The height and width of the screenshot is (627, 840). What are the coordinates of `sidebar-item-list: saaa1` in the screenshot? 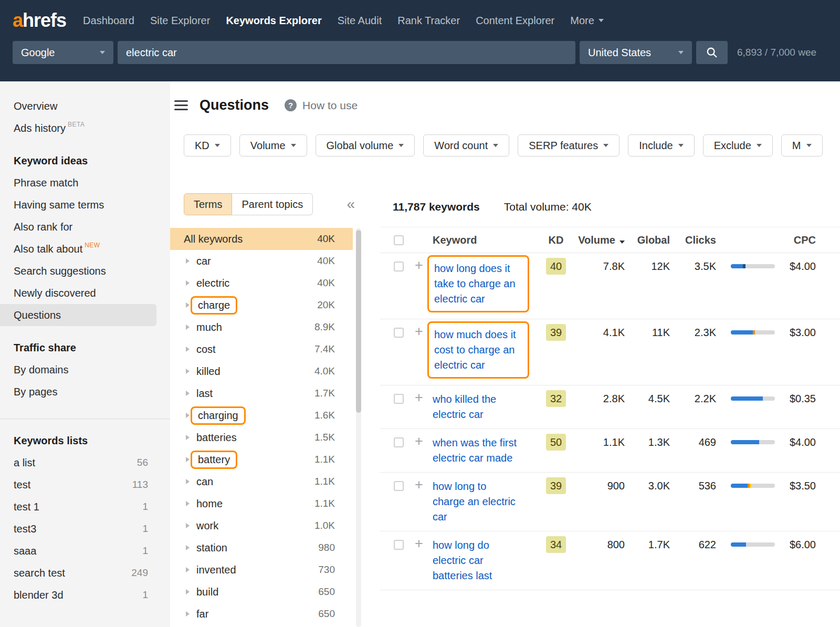 It's located at (85, 551).